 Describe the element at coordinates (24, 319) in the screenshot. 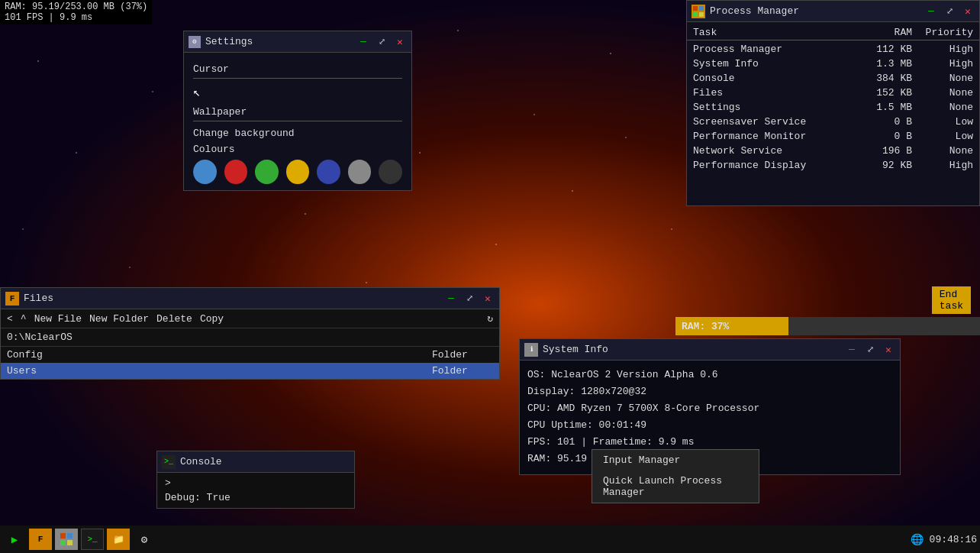

I see `files-up-btn: ^` at that location.